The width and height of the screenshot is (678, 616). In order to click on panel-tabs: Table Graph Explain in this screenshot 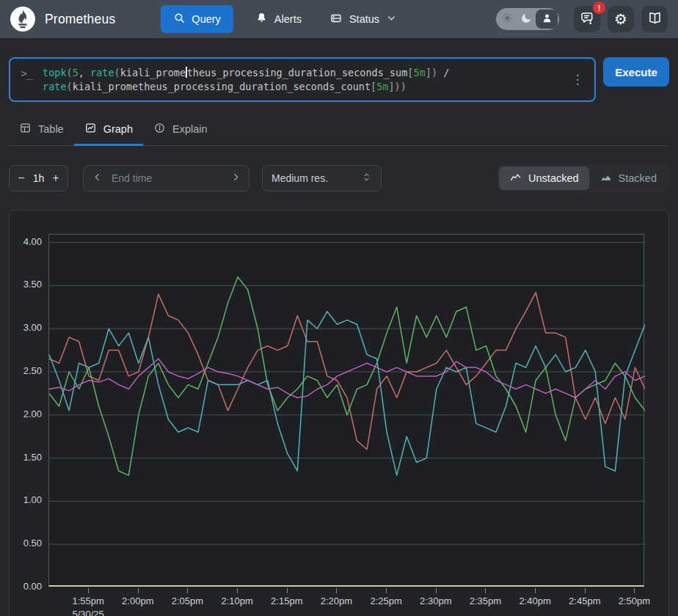, I will do `click(339, 131)`.